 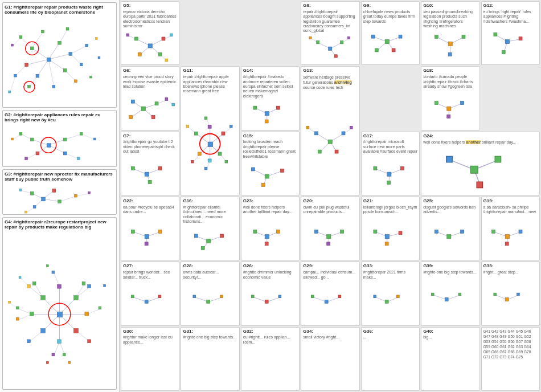 I want to click on cluster-g22-text: dà pour #recyclu se apesa64 dans cadre..…, so click(x=150, y=210).